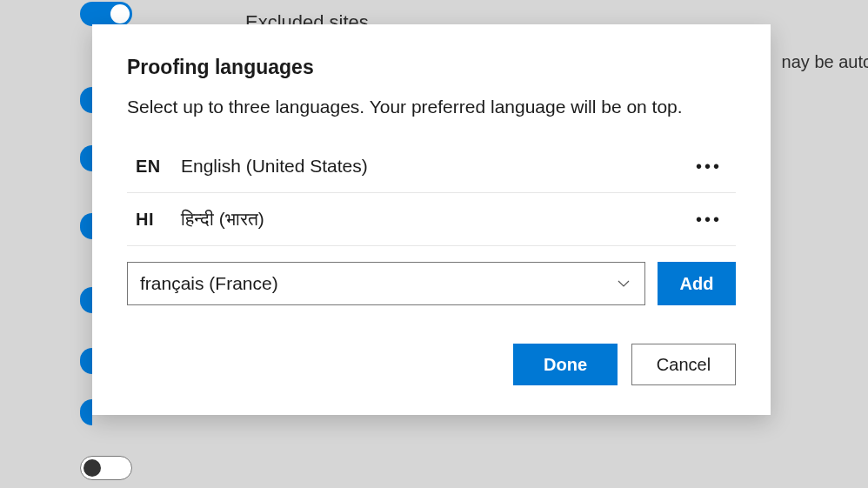 The height and width of the screenshot is (488, 868). Describe the element at coordinates (158, 219) in the screenshot. I see `language-code: HI` at that location.